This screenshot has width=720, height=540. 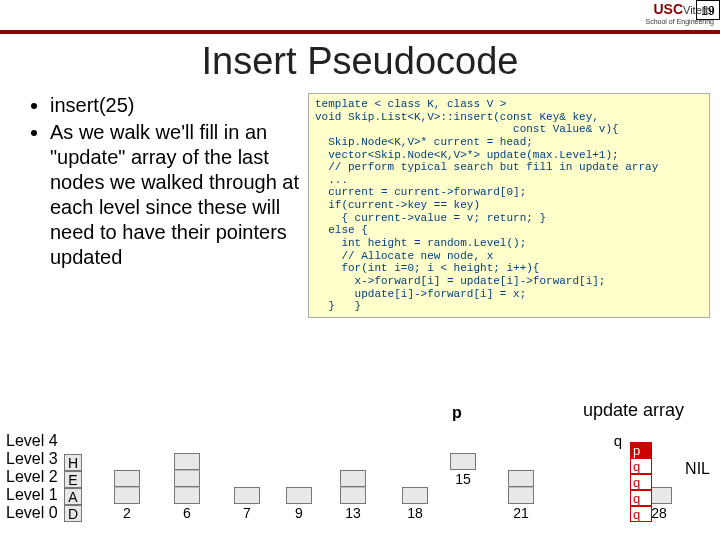 I want to click on skip-node-2: 2, so click(x=127, y=496).